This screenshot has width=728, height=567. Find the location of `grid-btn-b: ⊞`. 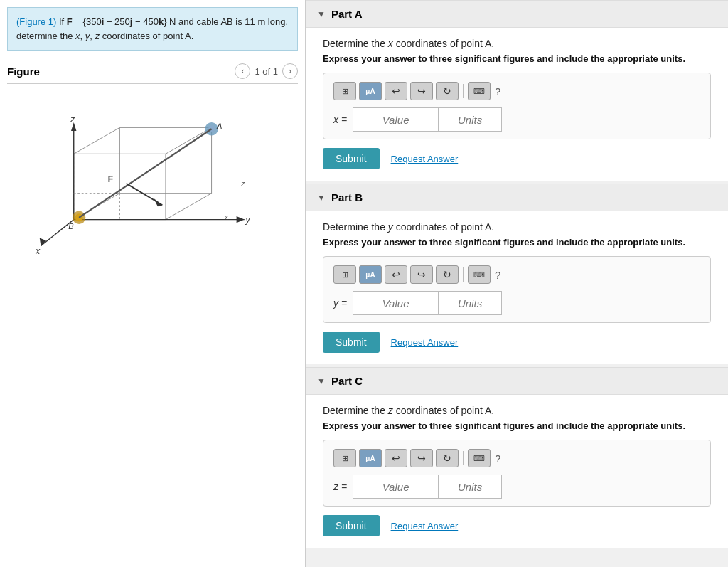

grid-btn-b: ⊞ is located at coordinates (345, 275).